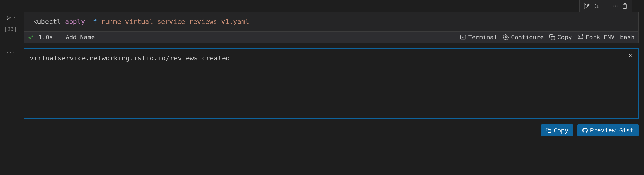 This screenshot has width=644, height=175. I want to click on copy-output-button: Copy, so click(557, 130).